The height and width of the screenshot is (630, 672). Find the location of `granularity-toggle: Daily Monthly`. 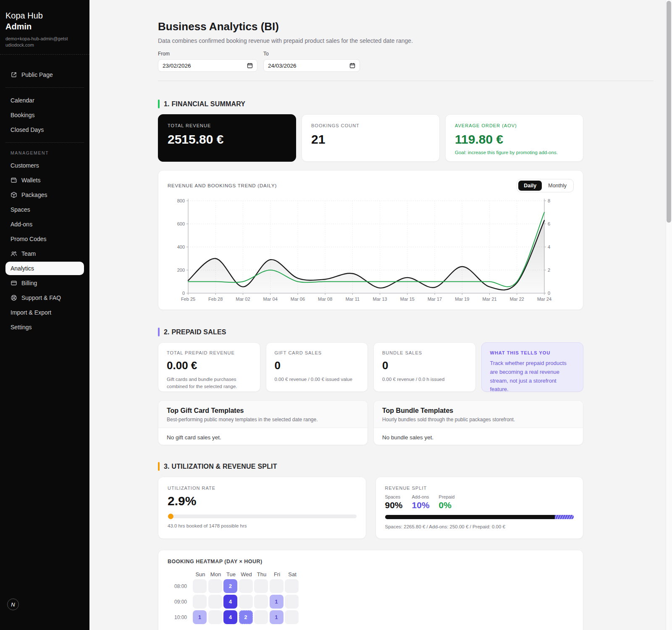

granularity-toggle: Daily Monthly is located at coordinates (545, 186).